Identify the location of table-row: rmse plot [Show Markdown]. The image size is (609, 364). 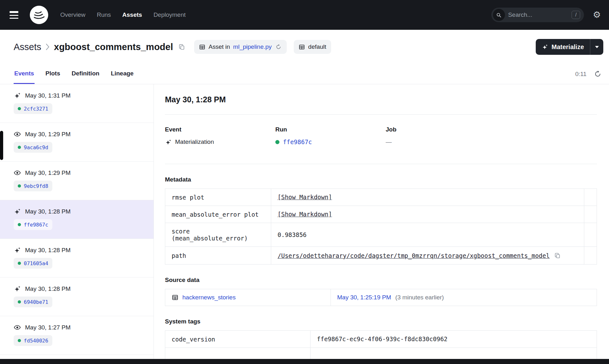
(381, 197).